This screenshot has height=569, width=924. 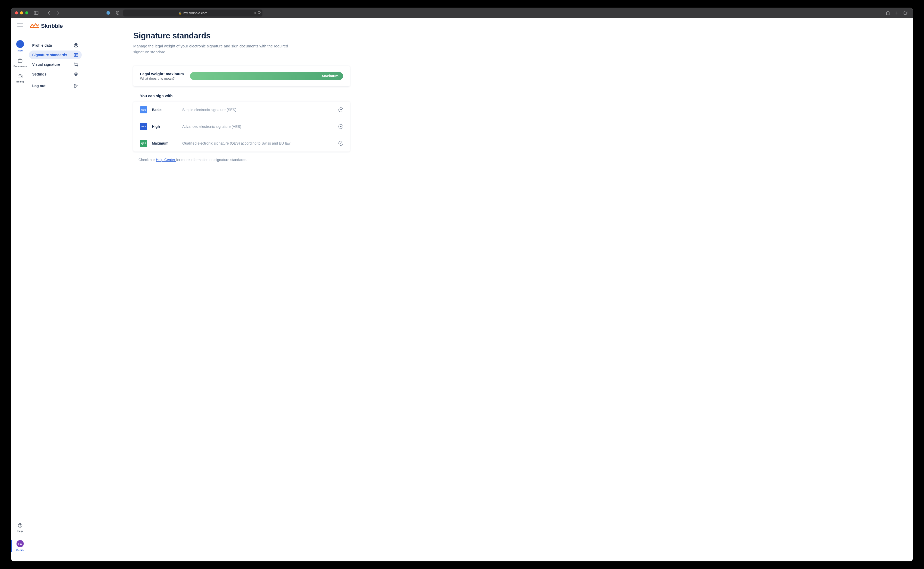 What do you see at coordinates (144, 143) in the screenshot?
I see `signature-badge: QES` at bounding box center [144, 143].